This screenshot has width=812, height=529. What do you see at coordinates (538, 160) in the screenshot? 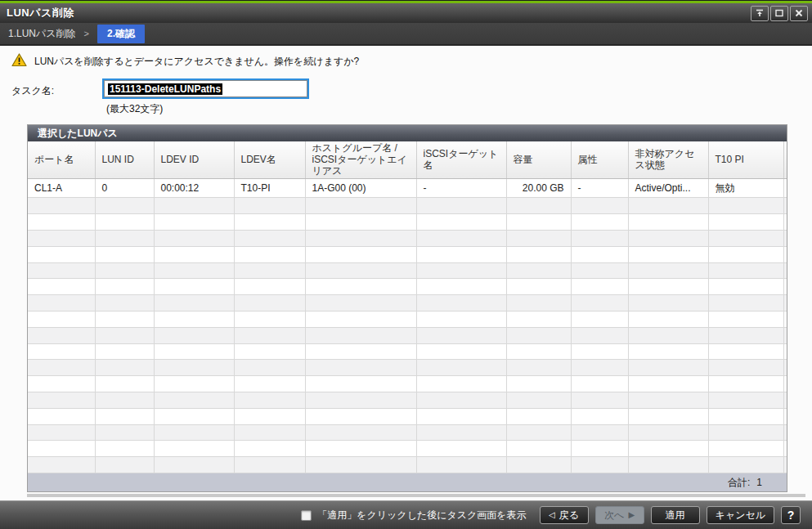
I see `column-header: 容量` at bounding box center [538, 160].